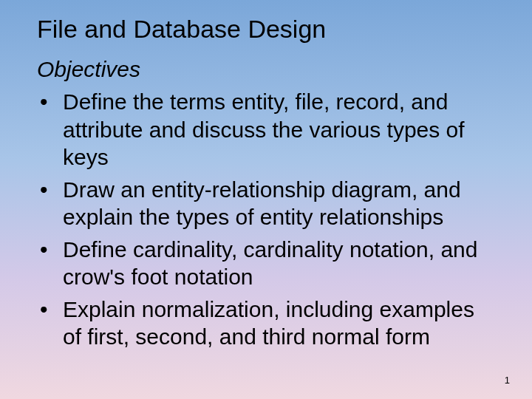  What do you see at coordinates (266, 324) in the screenshot?
I see `list-item: Explain normalization, including example…` at bounding box center [266, 324].